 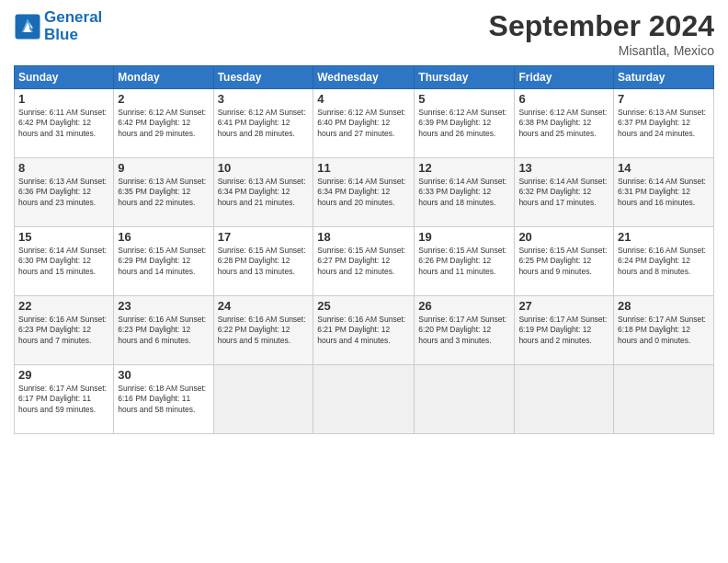 What do you see at coordinates (564, 193) in the screenshot?
I see `calendar-day: 13Sunrise: 6:14 AM Sunset: 6:32 PM Dayli…` at bounding box center [564, 193].